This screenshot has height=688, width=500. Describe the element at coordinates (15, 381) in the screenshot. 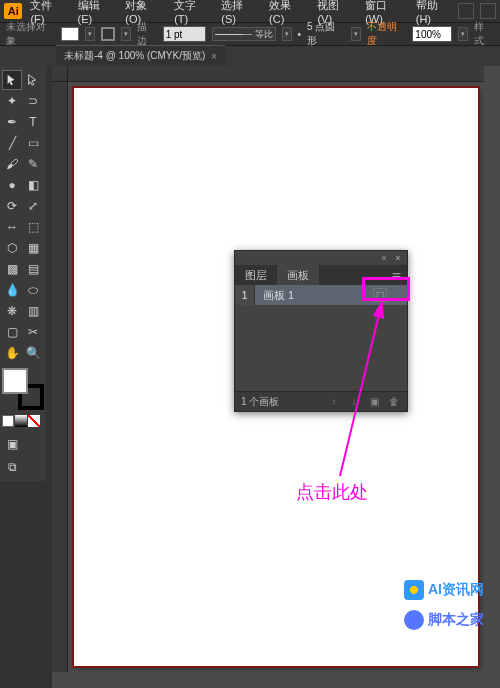

I see `fill-color` at that location.